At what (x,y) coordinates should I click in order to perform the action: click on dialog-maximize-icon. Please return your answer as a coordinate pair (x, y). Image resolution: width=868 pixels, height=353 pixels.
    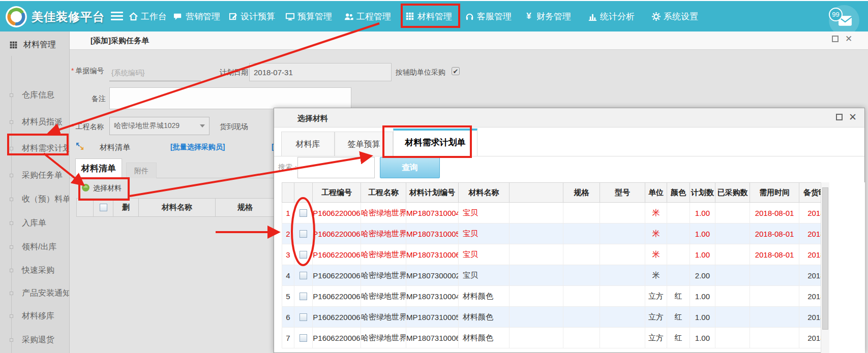
    Looking at the image, I should click on (839, 117).